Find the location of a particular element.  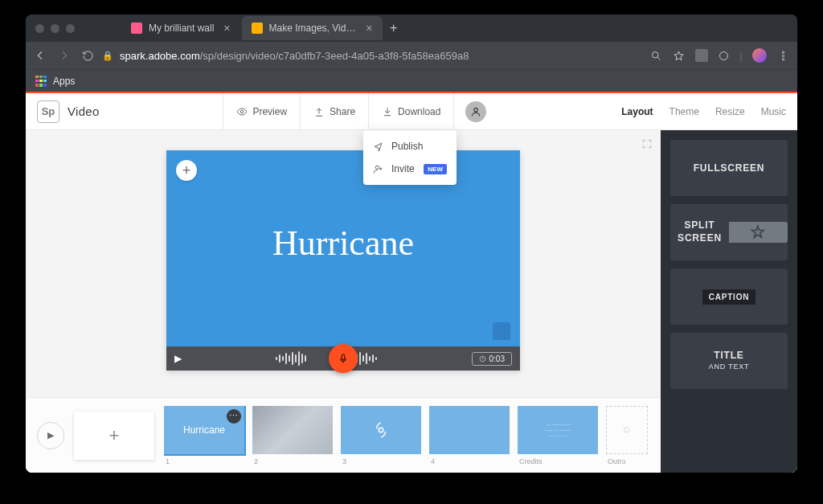

forward-button is located at coordinates (64, 55).